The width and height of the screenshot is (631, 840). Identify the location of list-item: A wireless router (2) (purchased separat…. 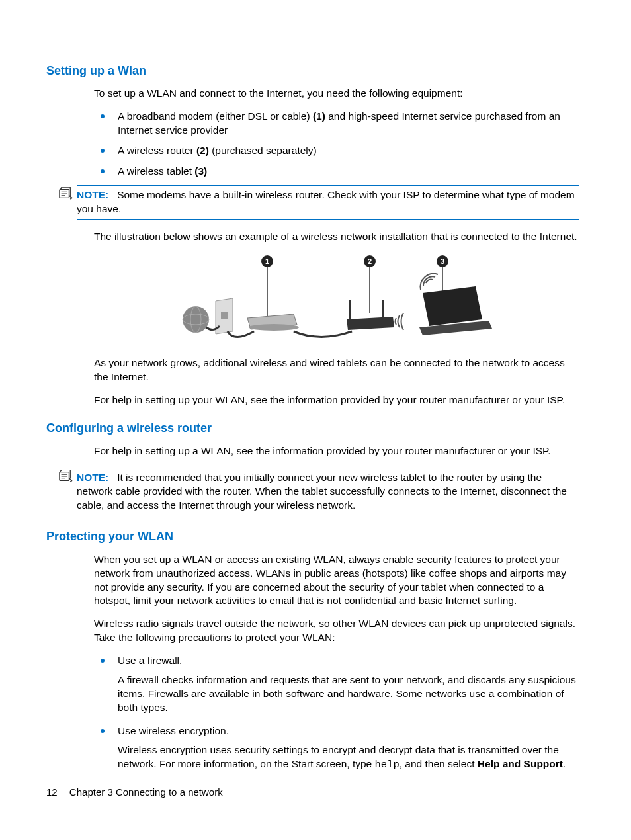
(337, 151).